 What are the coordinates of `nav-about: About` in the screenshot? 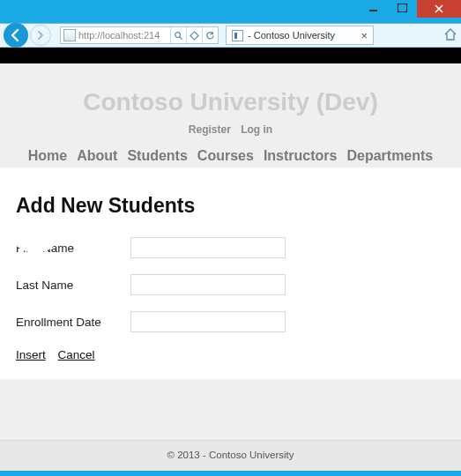 It's located at (97, 156).